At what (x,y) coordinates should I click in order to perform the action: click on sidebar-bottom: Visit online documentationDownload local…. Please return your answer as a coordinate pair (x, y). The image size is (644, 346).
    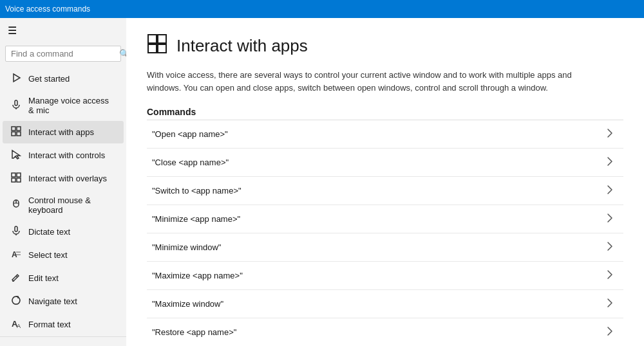
    Looking at the image, I should click on (63, 341).